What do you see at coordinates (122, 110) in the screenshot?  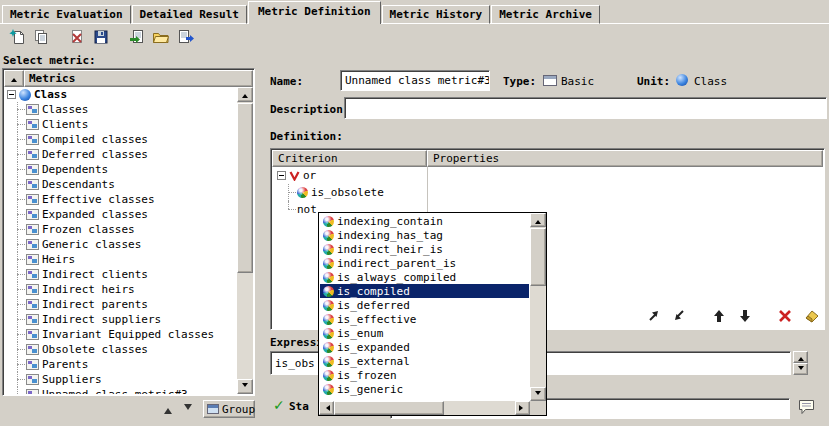 I see `tree-item: Classes` at bounding box center [122, 110].